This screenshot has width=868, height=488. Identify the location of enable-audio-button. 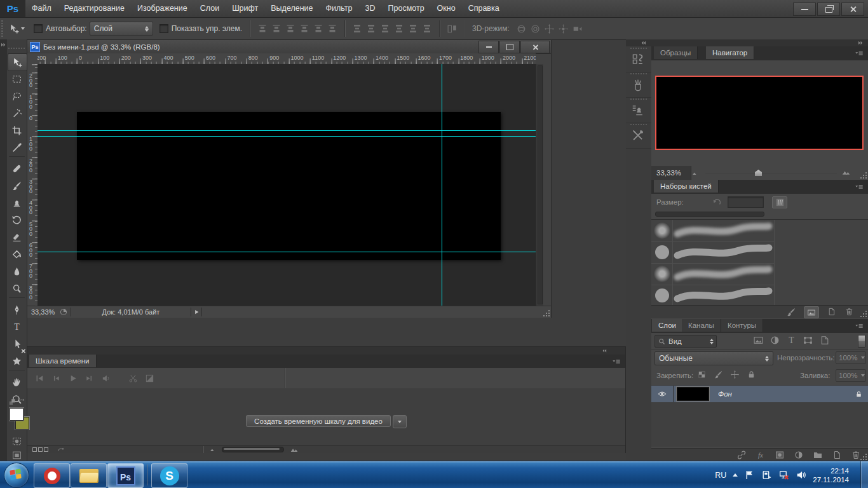
(105, 378).